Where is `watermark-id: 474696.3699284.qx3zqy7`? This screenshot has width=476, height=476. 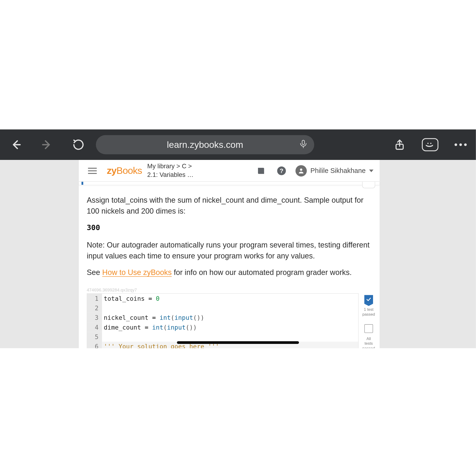
watermark-id: 474696.3699284.qx3zqy7 is located at coordinates (229, 289).